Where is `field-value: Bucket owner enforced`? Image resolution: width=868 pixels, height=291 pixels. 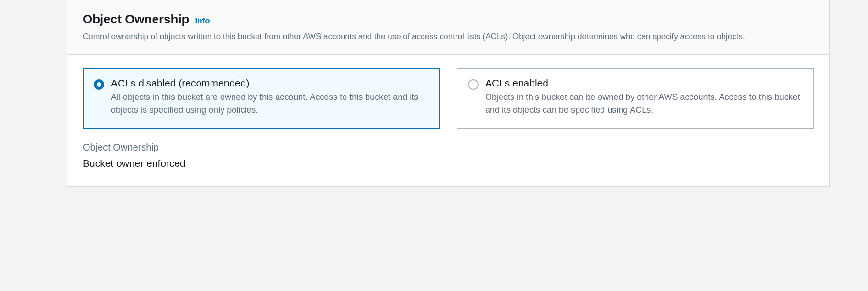
field-value: Bucket owner enforced is located at coordinates (448, 163).